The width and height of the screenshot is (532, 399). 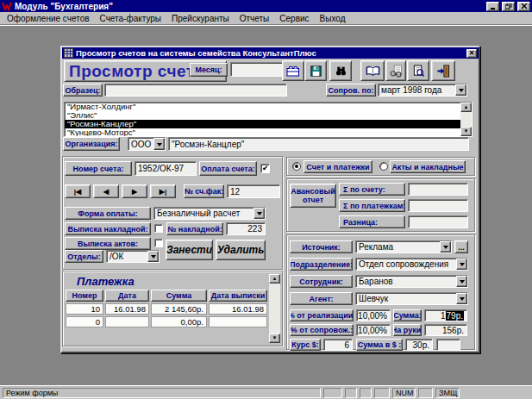 What do you see at coordinates (210, 214) in the screenshot?
I see `payment-form-combobox: Безналичный расчет` at bounding box center [210, 214].